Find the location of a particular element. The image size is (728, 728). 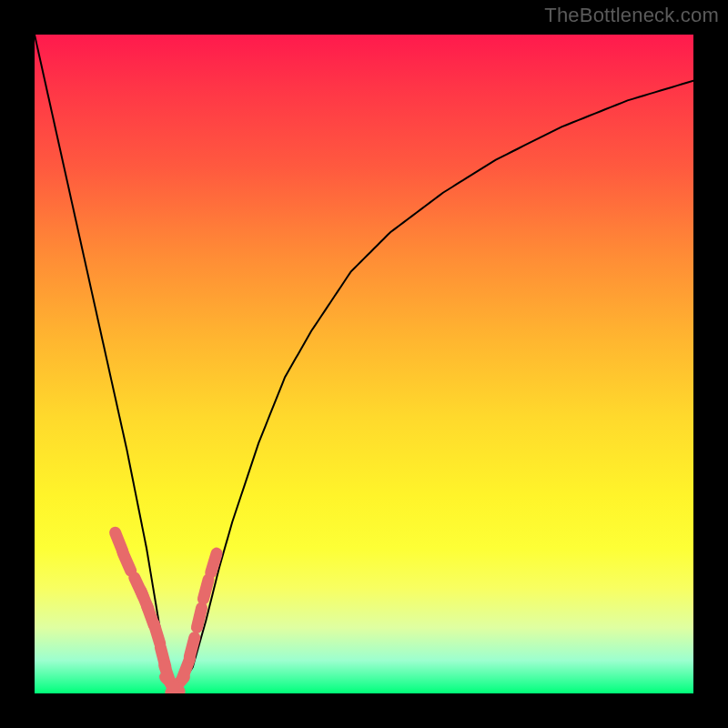

watermark-label: TheBottleneck.com is located at coordinates (632, 15).